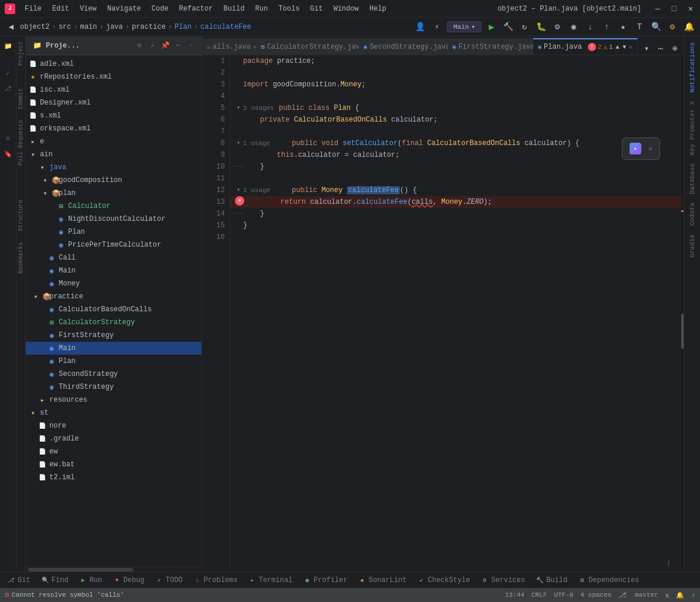 The height and width of the screenshot is (602, 700). I want to click on ai-popup-close-button: ✕, so click(651, 149).